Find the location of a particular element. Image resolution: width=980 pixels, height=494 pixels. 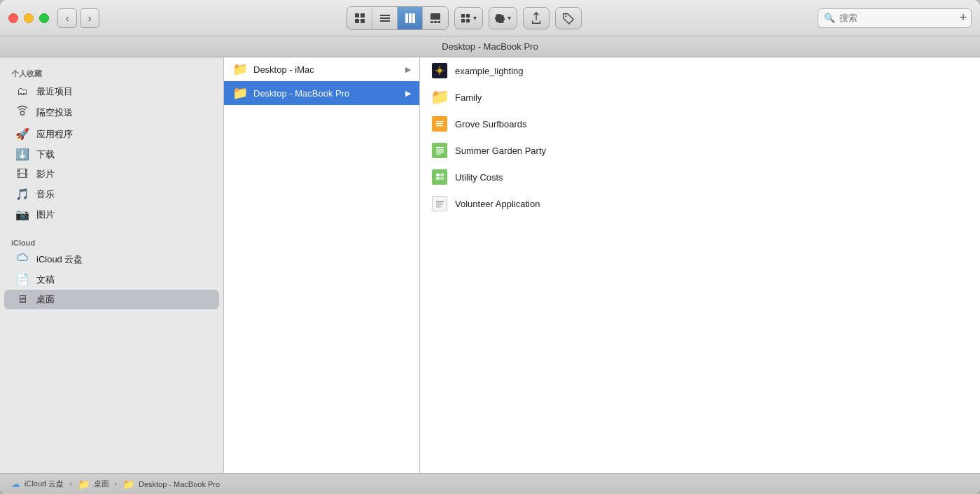

movies-icon: 🎞 is located at coordinates (22, 174).